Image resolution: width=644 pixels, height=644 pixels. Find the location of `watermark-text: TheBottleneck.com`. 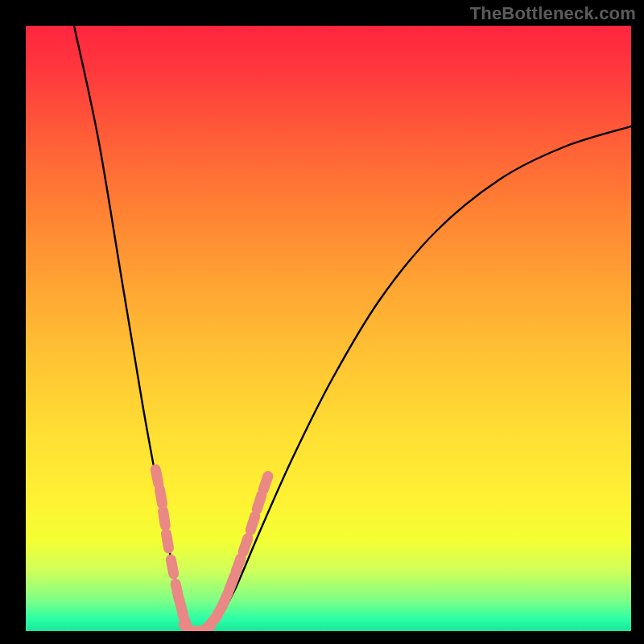

watermark-text: TheBottleneck.com is located at coordinates (553, 14).